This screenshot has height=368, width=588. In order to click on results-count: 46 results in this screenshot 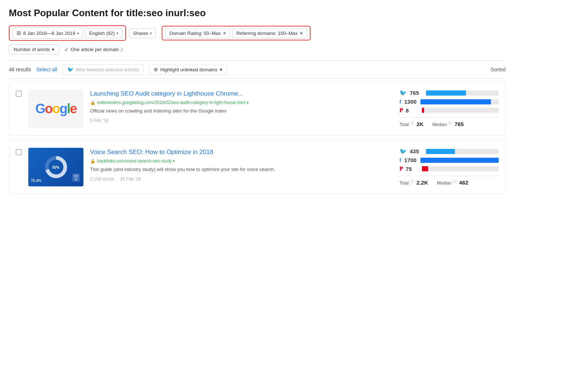, I will do `click(20, 69)`.